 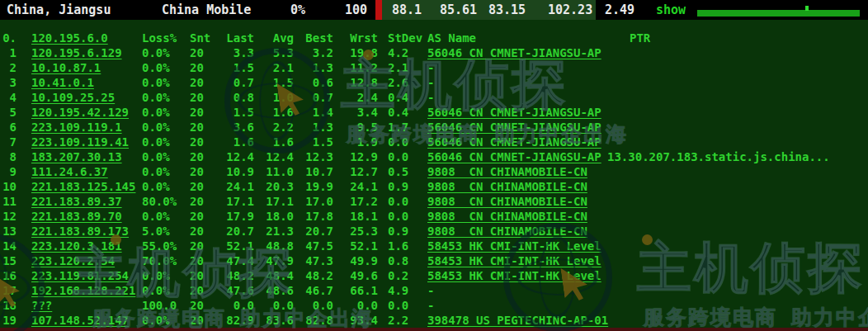 I want to click on hop-stdev: 0.5, so click(x=398, y=172).